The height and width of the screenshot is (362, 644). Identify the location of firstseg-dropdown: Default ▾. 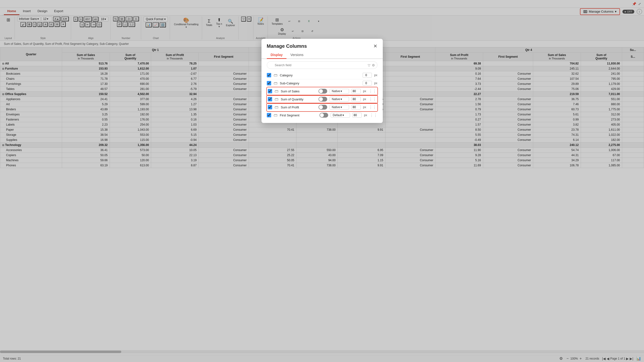
(340, 115).